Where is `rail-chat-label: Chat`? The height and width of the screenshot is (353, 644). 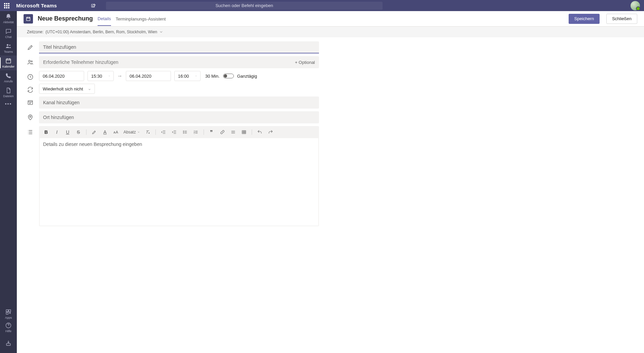 rail-chat-label: Chat is located at coordinates (8, 37).